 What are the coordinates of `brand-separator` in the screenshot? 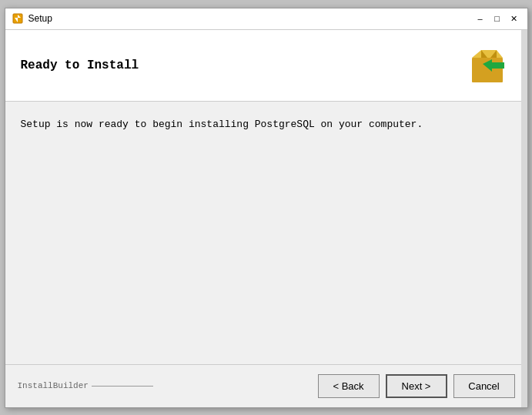 It's located at (122, 387).